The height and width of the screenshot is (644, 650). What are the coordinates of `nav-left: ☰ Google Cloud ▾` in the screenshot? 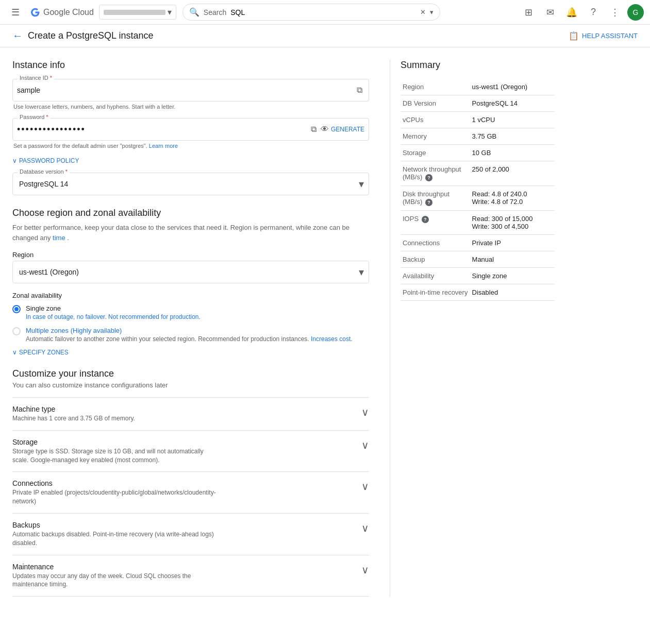 It's located at (91, 12).